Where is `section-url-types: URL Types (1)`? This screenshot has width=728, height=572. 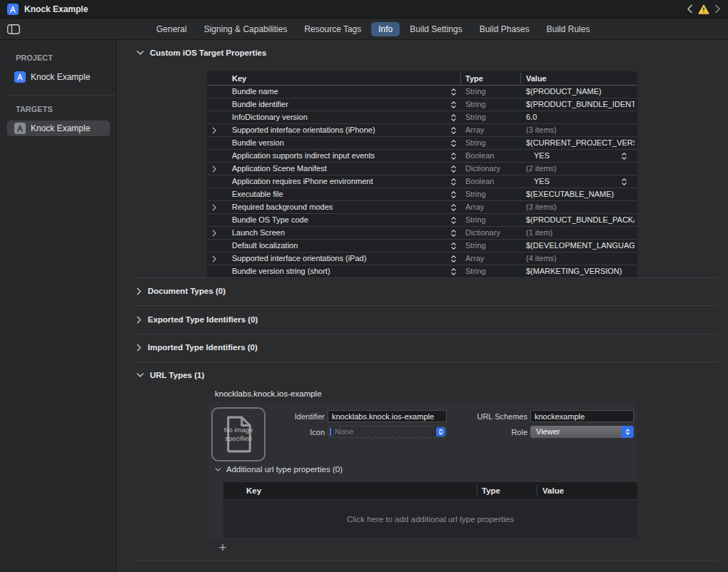 section-url-types: URL Types (1) is located at coordinates (170, 375).